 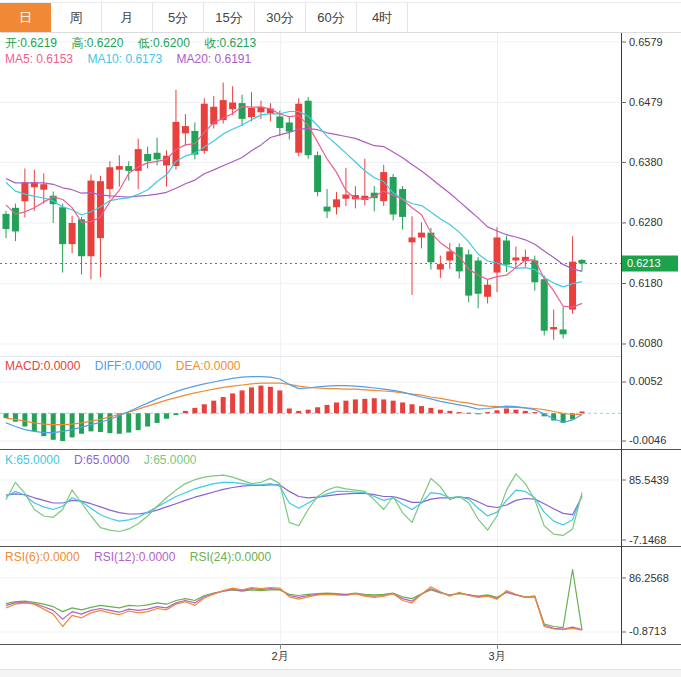 I want to click on macd-lines, so click(x=294, y=405).